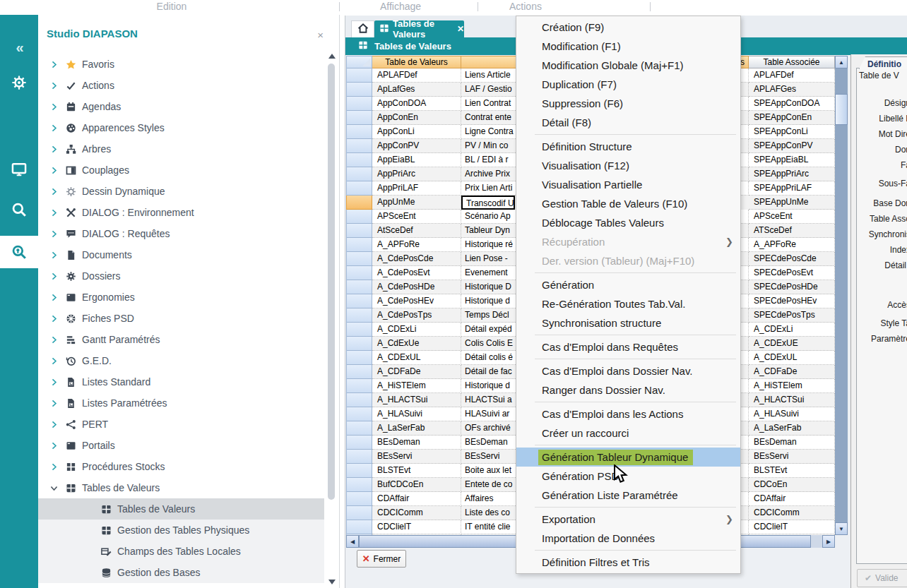  I want to click on cell-table-name: A_LaSerFab, so click(417, 428).